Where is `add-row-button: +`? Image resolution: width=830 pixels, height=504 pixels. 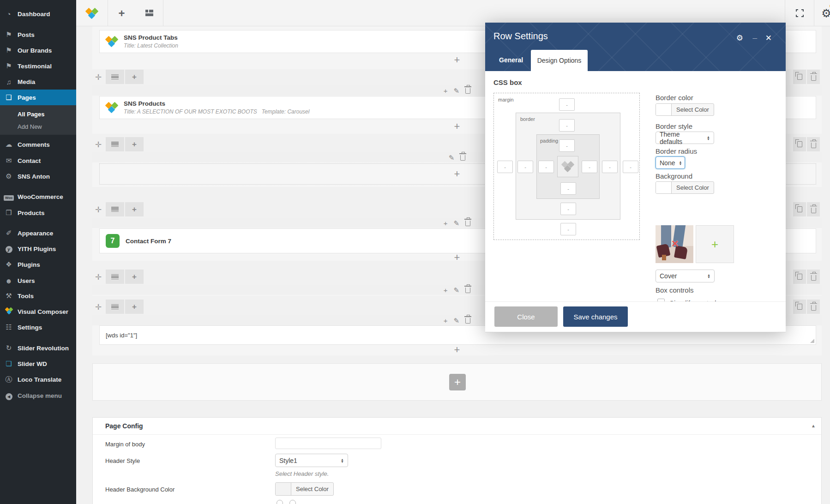
add-row-button: + is located at coordinates (457, 382).